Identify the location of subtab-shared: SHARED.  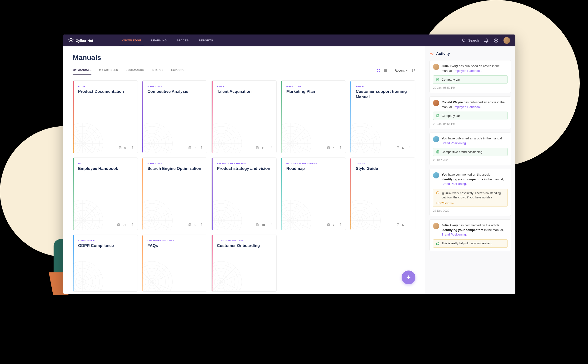
(158, 72).